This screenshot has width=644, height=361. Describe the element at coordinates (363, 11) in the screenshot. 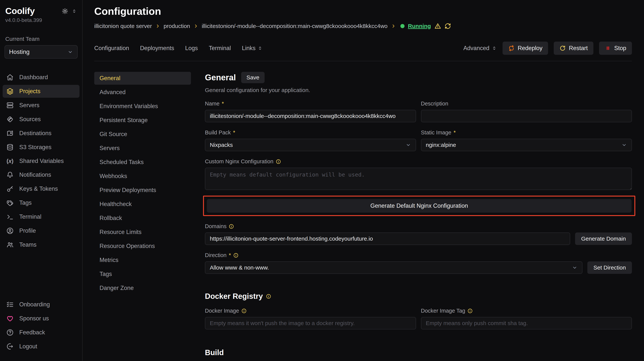

I see `page-title: Configuration` at that location.